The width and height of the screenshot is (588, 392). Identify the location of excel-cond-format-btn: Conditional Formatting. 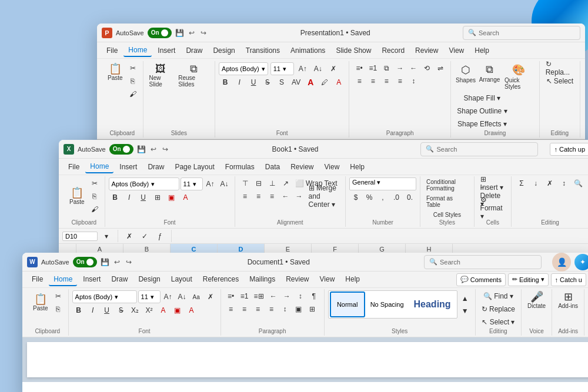
(447, 185).